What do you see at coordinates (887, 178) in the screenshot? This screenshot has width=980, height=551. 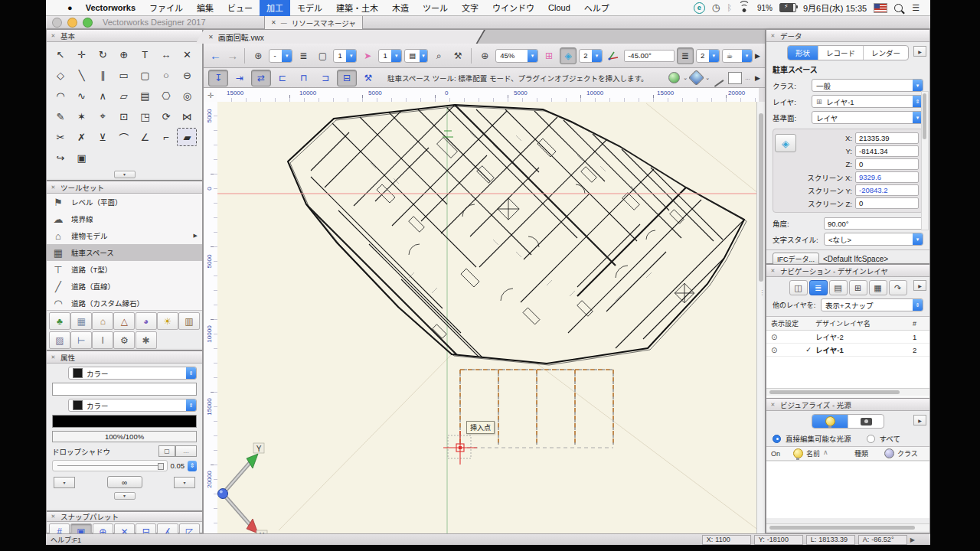 I see `screen-x-field: 9329.6` at bounding box center [887, 178].